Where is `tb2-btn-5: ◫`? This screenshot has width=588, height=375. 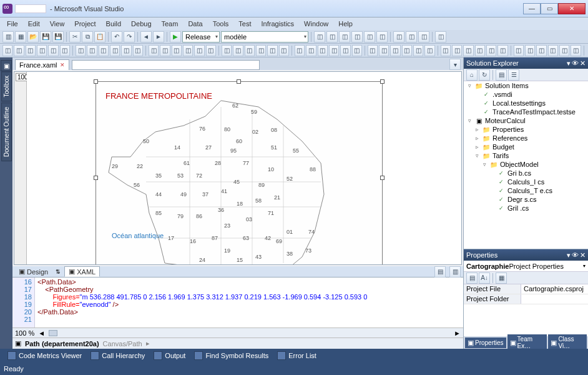
tb2-btn-5: ◫ is located at coordinates (65, 51).